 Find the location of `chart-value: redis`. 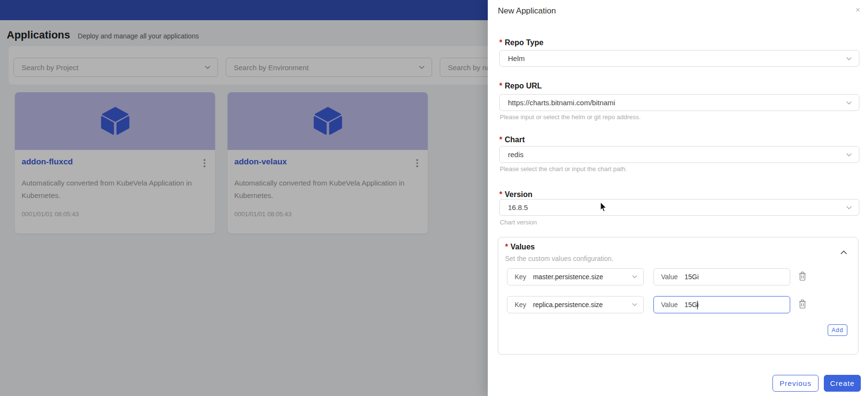

chart-value: redis is located at coordinates (677, 155).